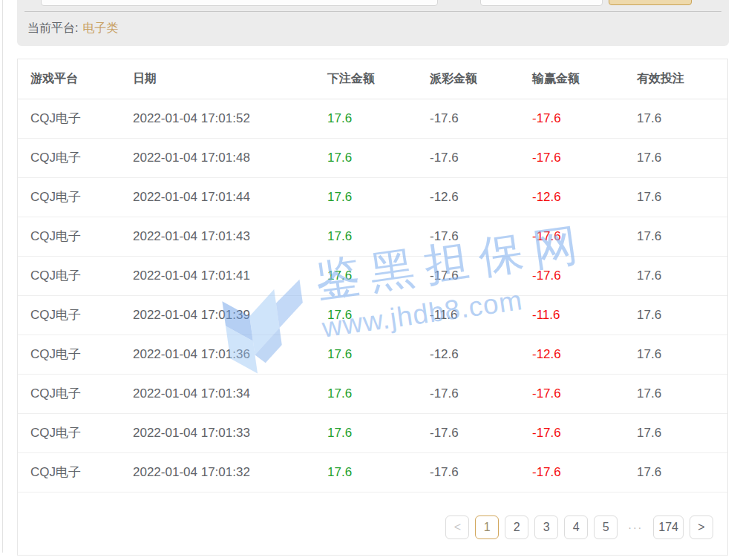 The height and width of the screenshot is (560, 740). I want to click on cell-date: 2022-01-04 17:01:52, so click(217, 119).